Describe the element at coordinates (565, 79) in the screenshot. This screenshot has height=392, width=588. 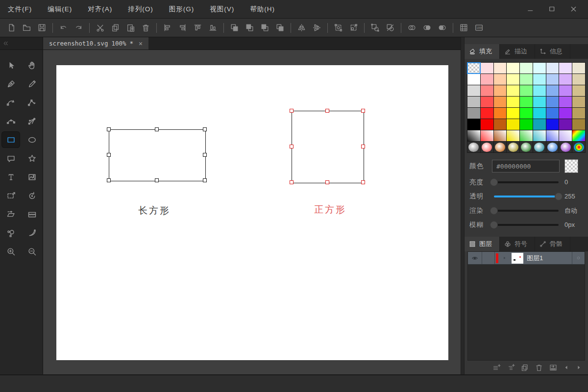
I see `palette-swatch-r1c7` at that location.